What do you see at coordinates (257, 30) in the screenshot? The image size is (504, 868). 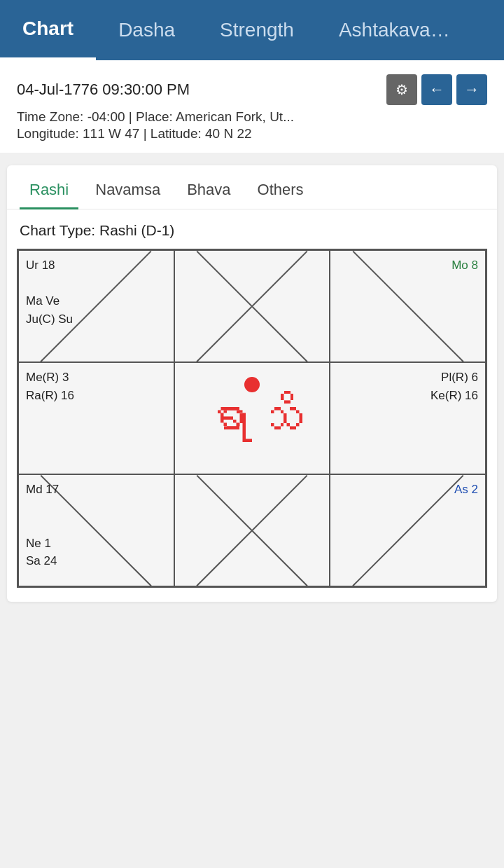 I see `nav-strength: Strength` at bounding box center [257, 30].